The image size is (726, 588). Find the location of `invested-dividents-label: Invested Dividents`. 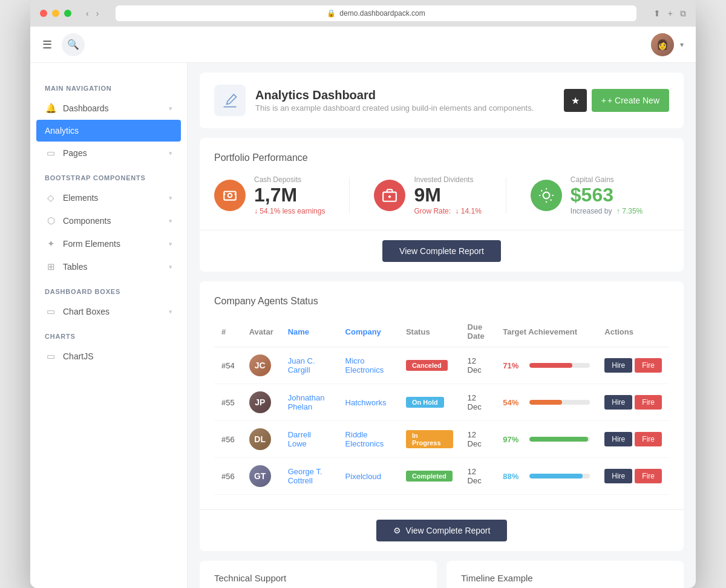

invested-dividents-label: Invested Dividents is located at coordinates (448, 180).